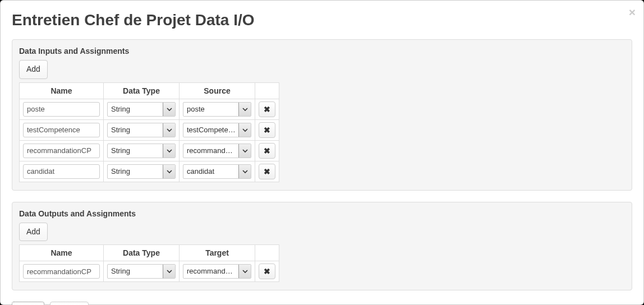 This screenshot has width=644, height=305. Describe the element at coordinates (149, 172) in the screenshot. I see `table-row: String candidat` at that location.